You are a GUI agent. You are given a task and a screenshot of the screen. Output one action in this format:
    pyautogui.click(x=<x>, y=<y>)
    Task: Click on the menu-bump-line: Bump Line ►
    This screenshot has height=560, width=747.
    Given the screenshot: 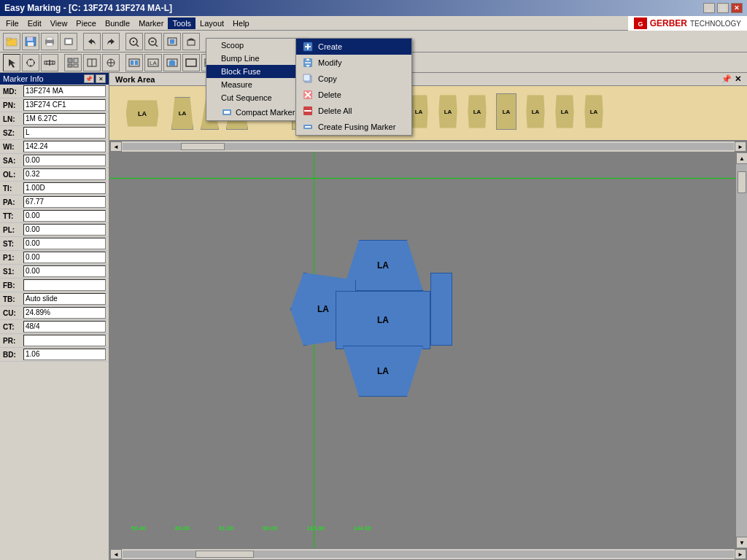 What is the action you would take?
    pyautogui.click(x=257, y=58)
    